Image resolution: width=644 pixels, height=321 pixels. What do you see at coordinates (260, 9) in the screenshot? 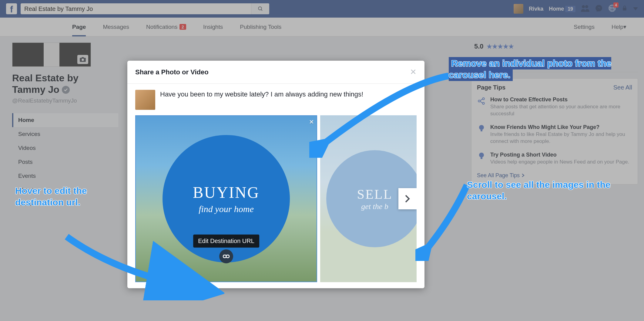
I see `search-icon` at bounding box center [260, 9].